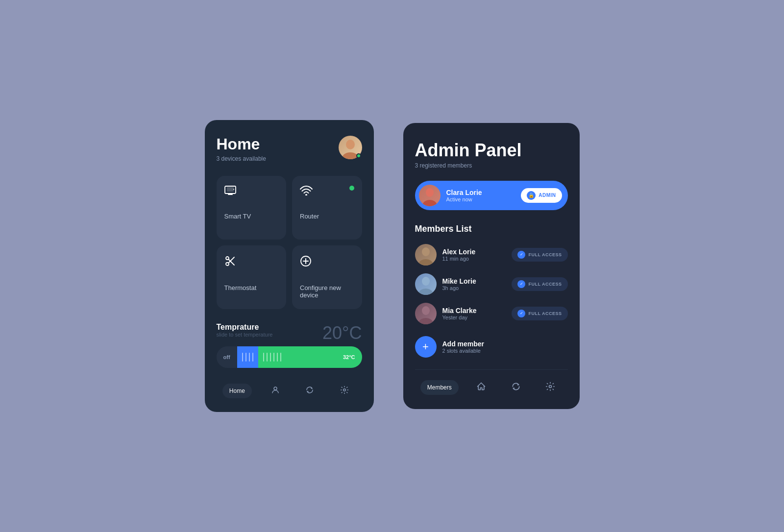 Image resolution: width=784 pixels, height=532 pixels. Describe the element at coordinates (241, 159) in the screenshot. I see `home-subtitle: 3 devices available` at that location.